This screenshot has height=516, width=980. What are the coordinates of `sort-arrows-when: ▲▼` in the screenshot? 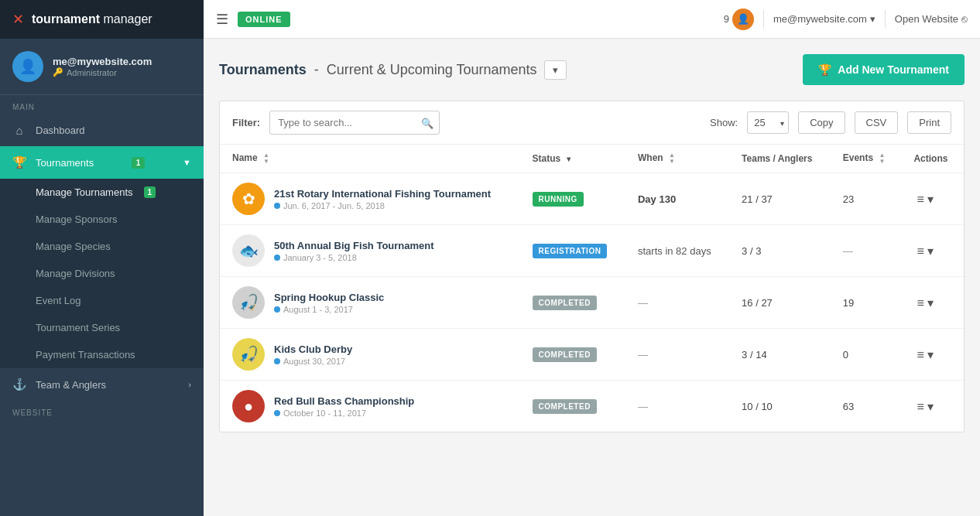 It's located at (672, 159).